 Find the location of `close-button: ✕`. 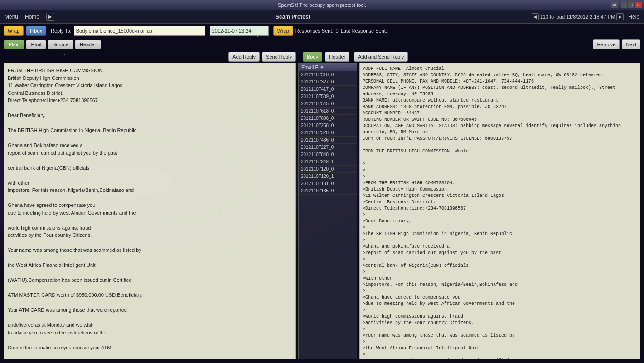

close-button: ✕ is located at coordinates (639, 5).